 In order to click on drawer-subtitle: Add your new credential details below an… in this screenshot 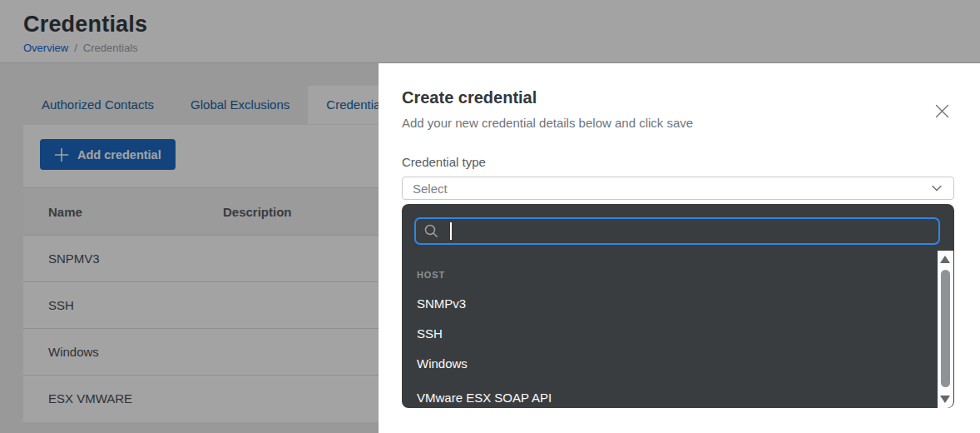, I will do `click(678, 123)`.